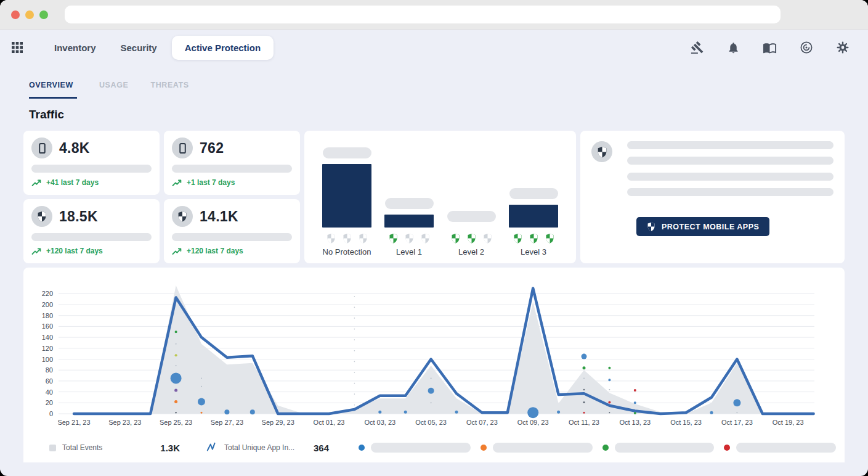 This screenshot has height=476, width=868. I want to click on apps-grid-icon, so click(17, 47).